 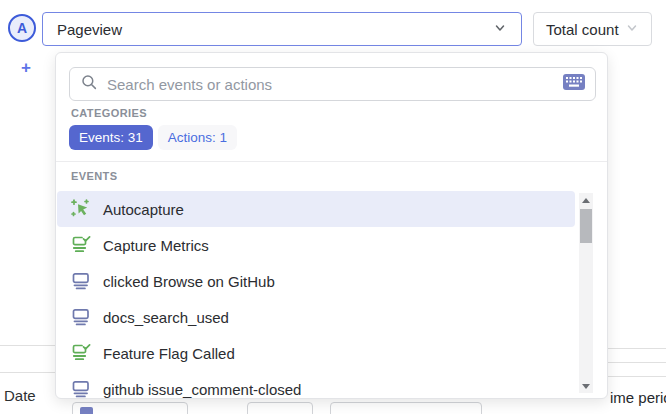 What do you see at coordinates (156, 246) in the screenshot?
I see `event-name: Capture Metrics` at bounding box center [156, 246].